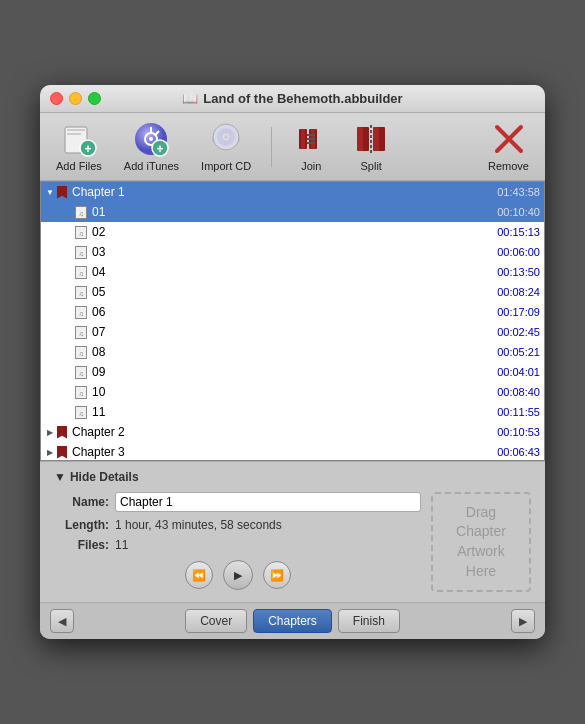  What do you see at coordinates (76, 98) in the screenshot?
I see `traffic-lights` at bounding box center [76, 98].